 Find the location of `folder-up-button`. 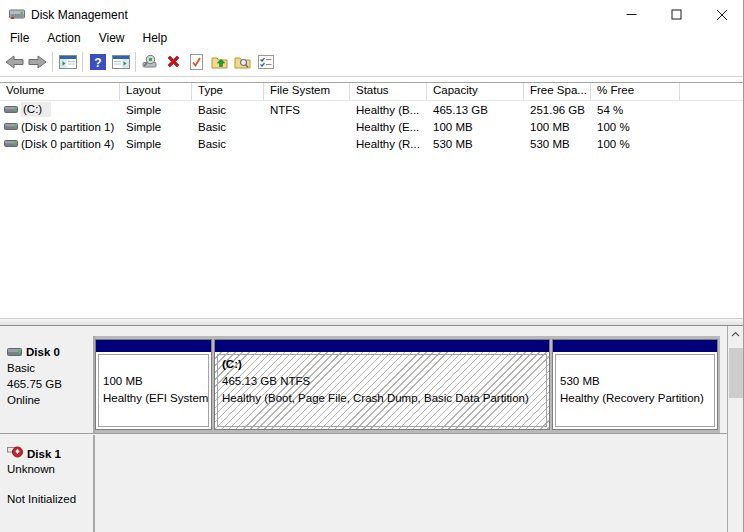

folder-up-button is located at coordinates (220, 62).